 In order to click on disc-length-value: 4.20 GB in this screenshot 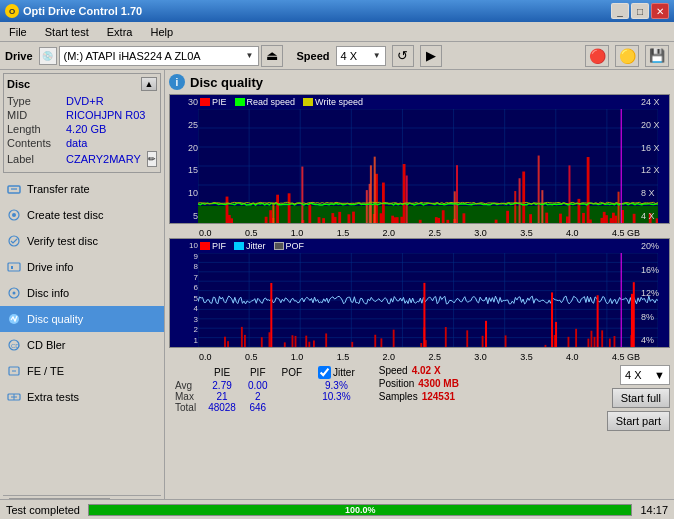, I will do `click(86, 129)`.